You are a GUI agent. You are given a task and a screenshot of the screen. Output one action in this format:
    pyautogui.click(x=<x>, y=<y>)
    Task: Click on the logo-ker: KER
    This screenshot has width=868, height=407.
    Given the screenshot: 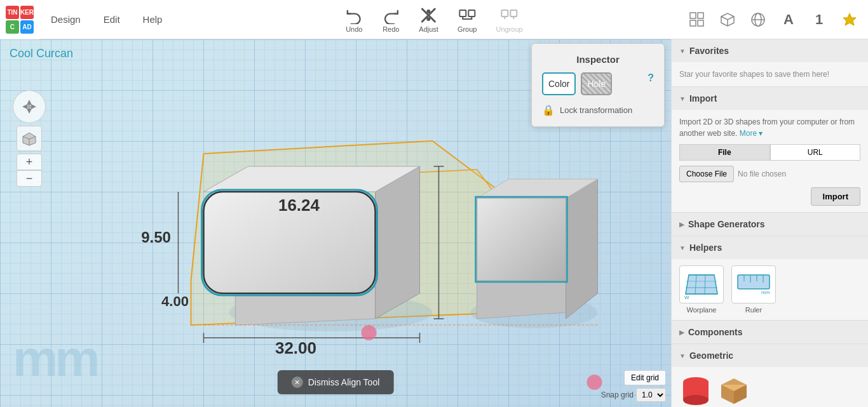 What is the action you would take?
    pyautogui.click(x=27, y=13)
    